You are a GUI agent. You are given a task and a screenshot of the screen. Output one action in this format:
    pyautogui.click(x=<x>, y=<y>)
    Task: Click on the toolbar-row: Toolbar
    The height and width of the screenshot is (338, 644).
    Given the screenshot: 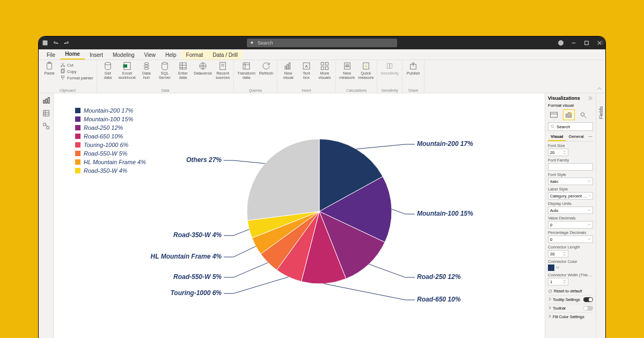 What is the action you would take?
    pyautogui.click(x=570, y=308)
    